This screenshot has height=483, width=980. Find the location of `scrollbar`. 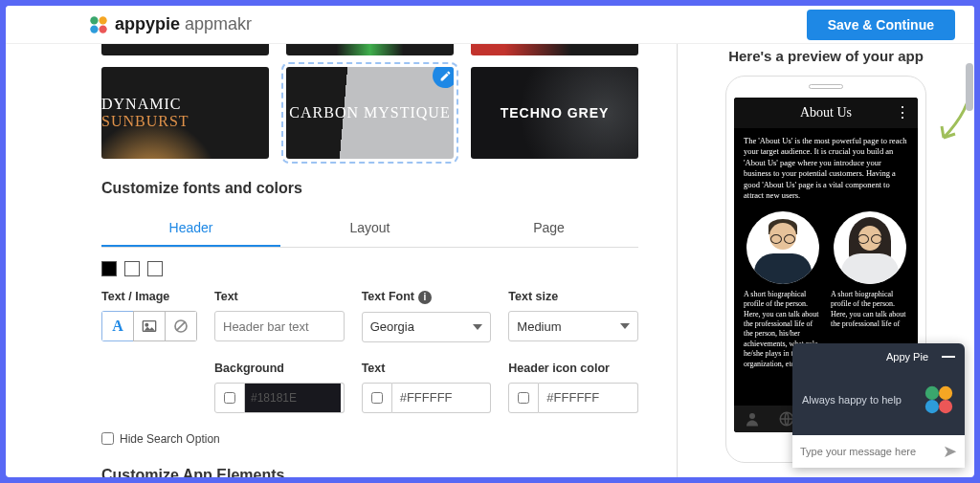

scrollbar is located at coordinates (969, 87).